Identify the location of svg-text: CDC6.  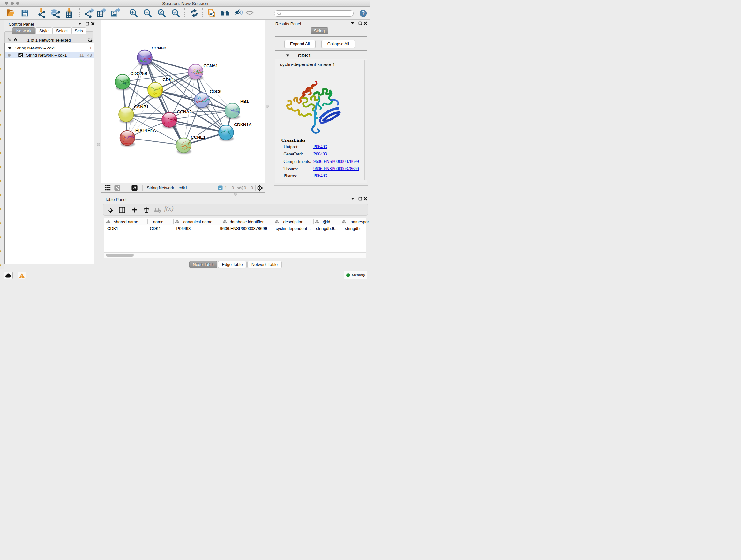
(216, 91).